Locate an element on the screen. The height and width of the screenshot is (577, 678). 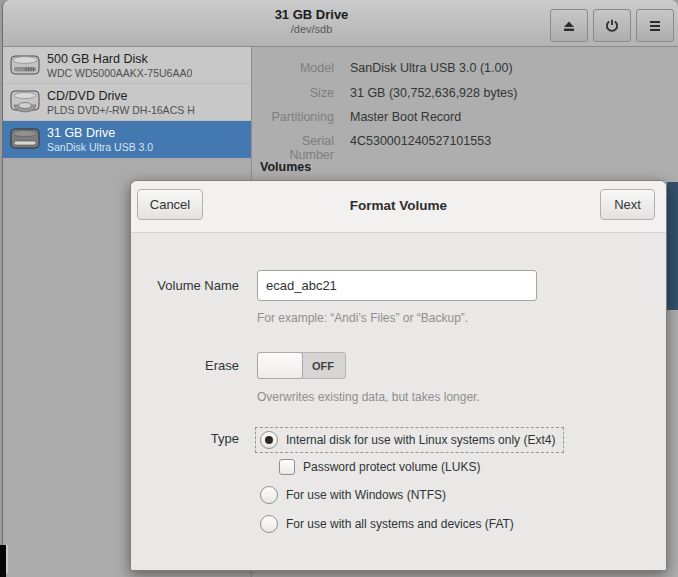
eject-icon is located at coordinates (569, 26).